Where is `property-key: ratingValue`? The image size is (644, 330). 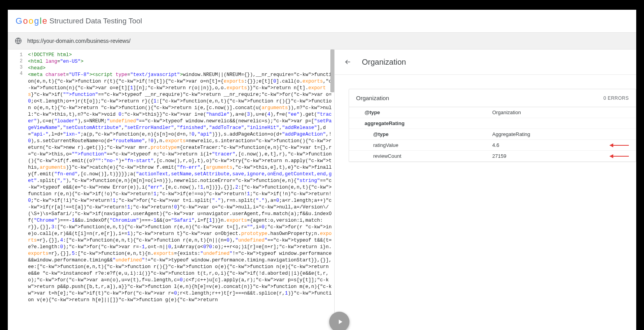
property-key: ratingValue is located at coordinates (424, 145).